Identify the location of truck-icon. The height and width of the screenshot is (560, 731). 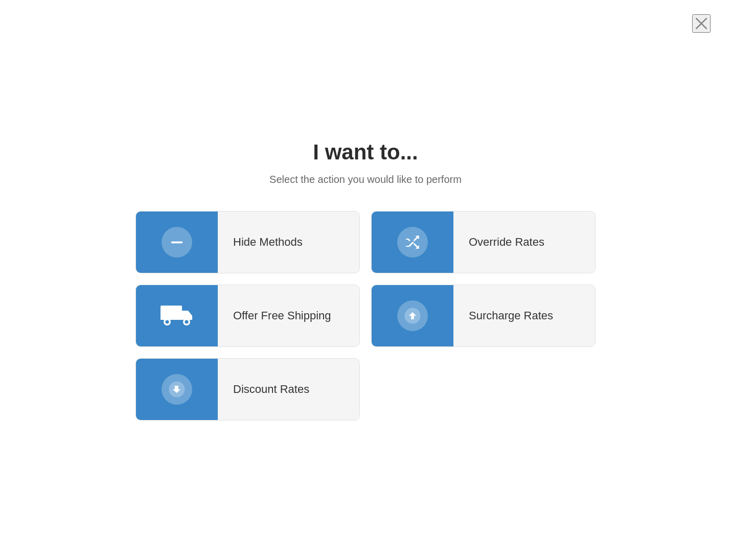
(177, 316).